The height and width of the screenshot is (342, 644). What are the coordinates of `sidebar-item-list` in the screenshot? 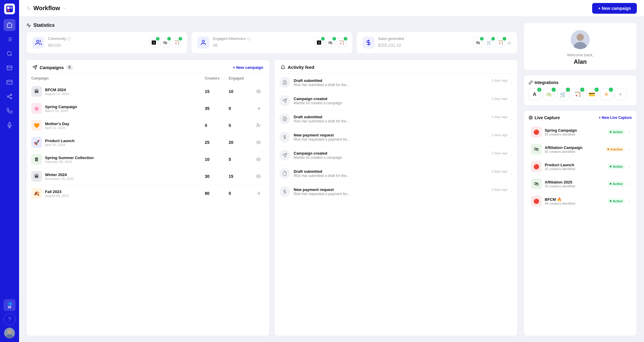 It's located at (10, 39).